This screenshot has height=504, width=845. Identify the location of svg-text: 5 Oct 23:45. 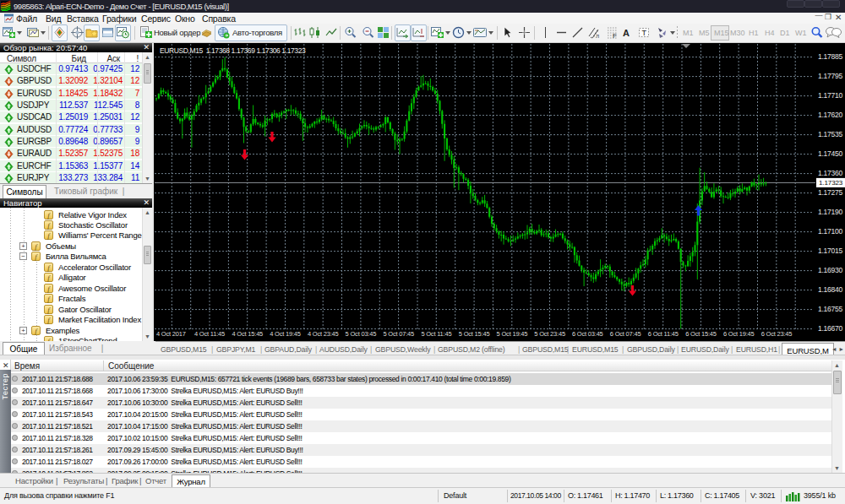
(549, 334).